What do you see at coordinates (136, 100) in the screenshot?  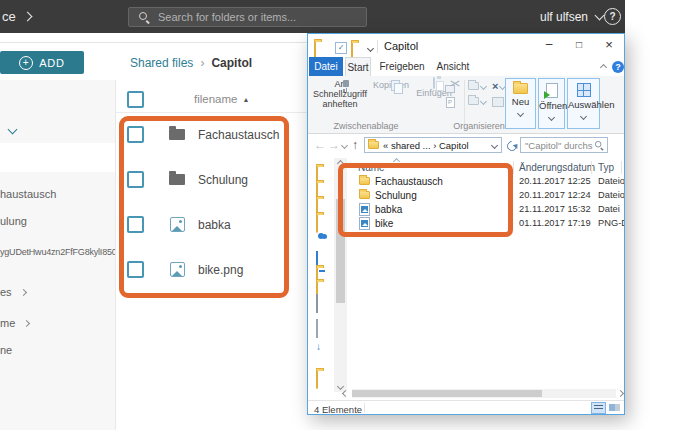 I see `select-all-checkbox` at bounding box center [136, 100].